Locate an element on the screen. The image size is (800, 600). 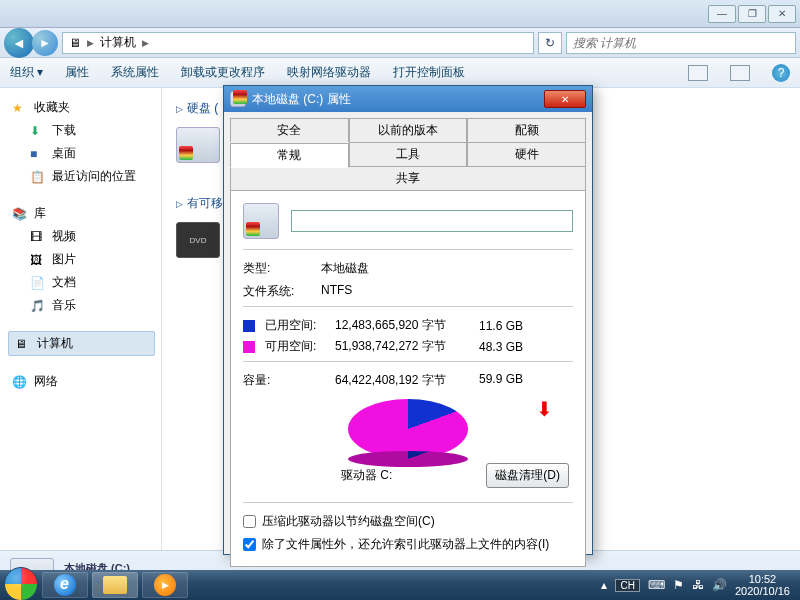
tray-up-icon: ▴ is located at coordinates (604, 585).